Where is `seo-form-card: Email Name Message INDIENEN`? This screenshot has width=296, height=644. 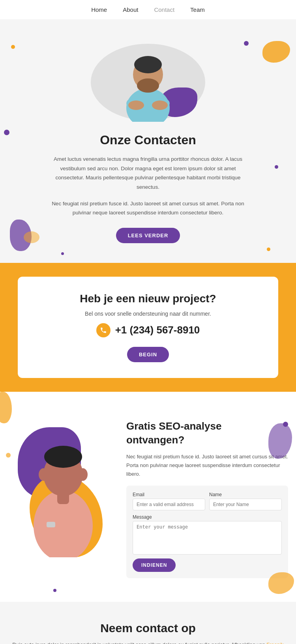 seo-form-card: Email Name Message INDIENEN is located at coordinates (207, 532).